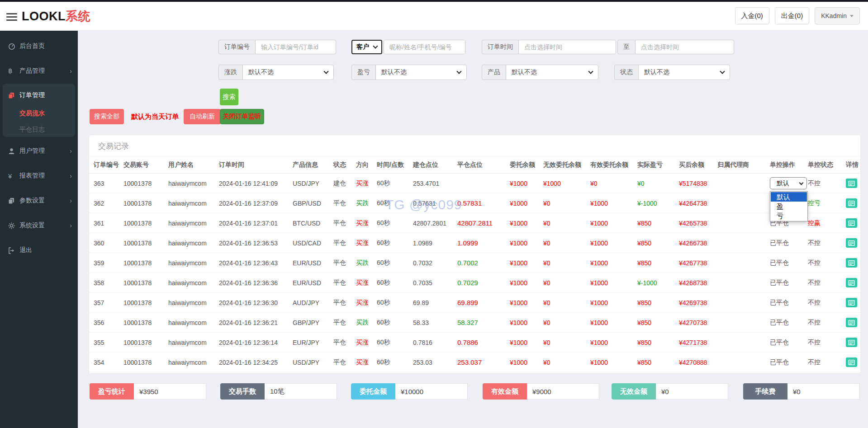 The height and width of the screenshot is (428, 868). Describe the element at coordinates (242, 117) in the screenshot. I see `close-order-listen-button: 关闭订单监听` at that location.